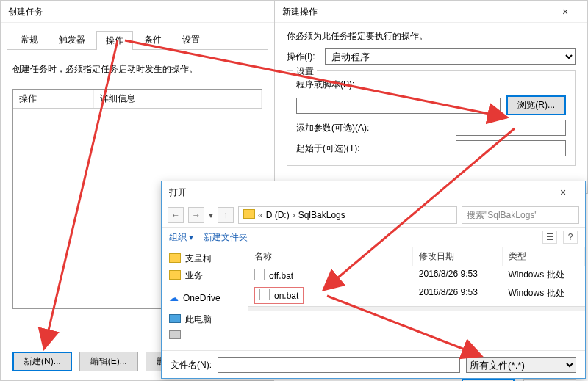 This screenshot has width=588, height=381. What do you see at coordinates (373, 148) in the screenshot?
I see `startin-label: 起始于(可选)(T):` at bounding box center [373, 148].